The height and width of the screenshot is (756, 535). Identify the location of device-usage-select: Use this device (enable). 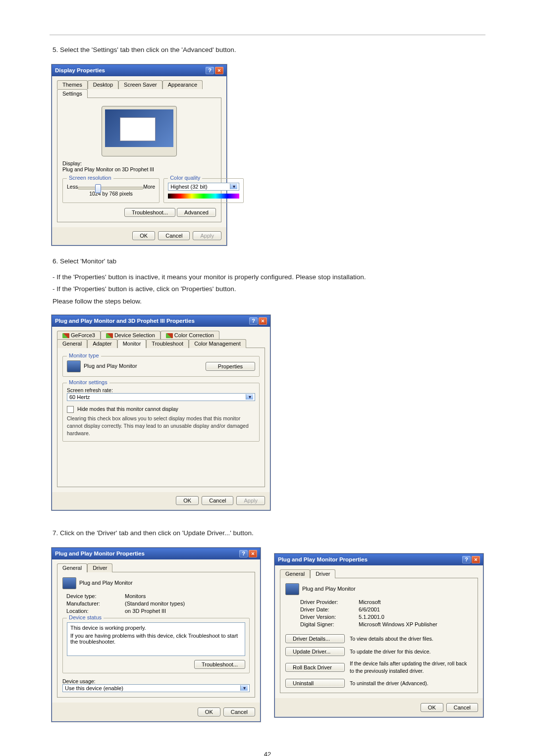
(156, 688).